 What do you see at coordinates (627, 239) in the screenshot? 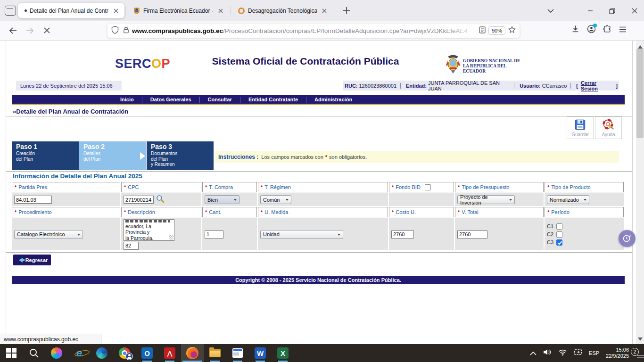
I see `extension-clock-widget` at bounding box center [627, 239].